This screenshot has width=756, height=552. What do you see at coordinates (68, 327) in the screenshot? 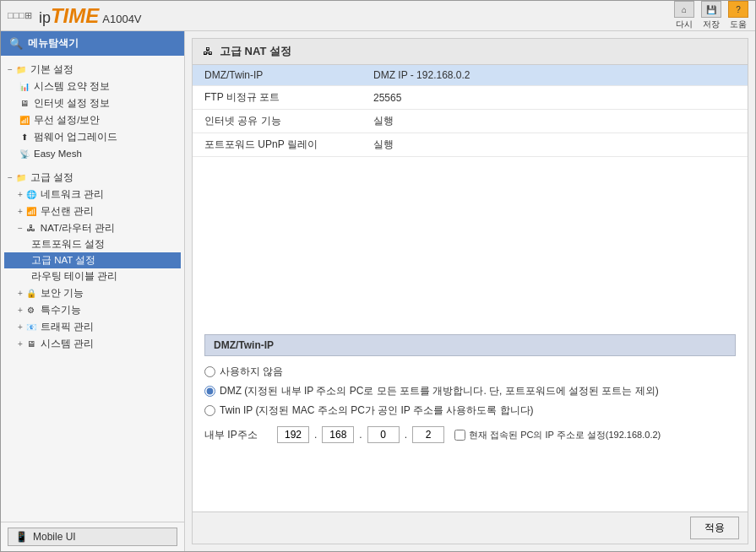
I see `tree-label: 트래픽 관리` at bounding box center [68, 327].